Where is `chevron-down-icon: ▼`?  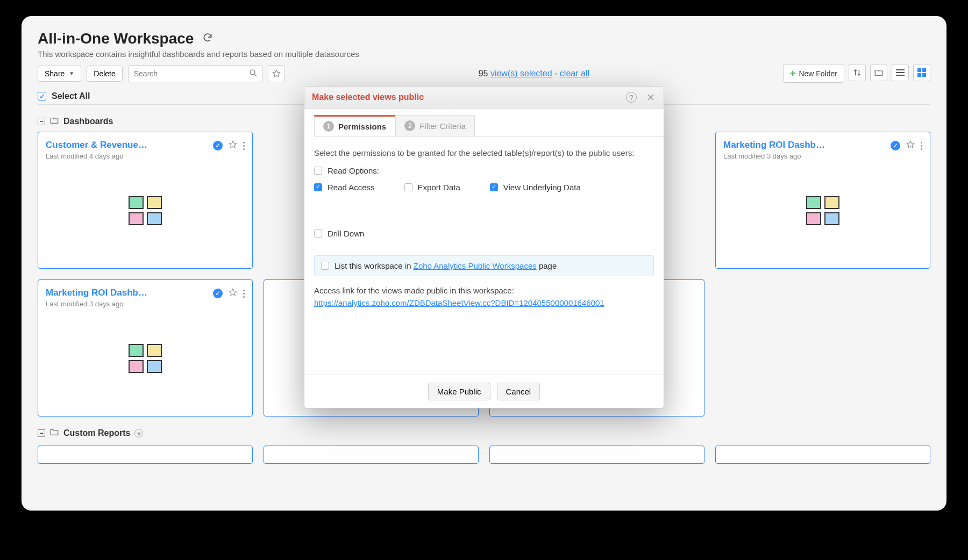
chevron-down-icon: ▼ is located at coordinates (72, 73).